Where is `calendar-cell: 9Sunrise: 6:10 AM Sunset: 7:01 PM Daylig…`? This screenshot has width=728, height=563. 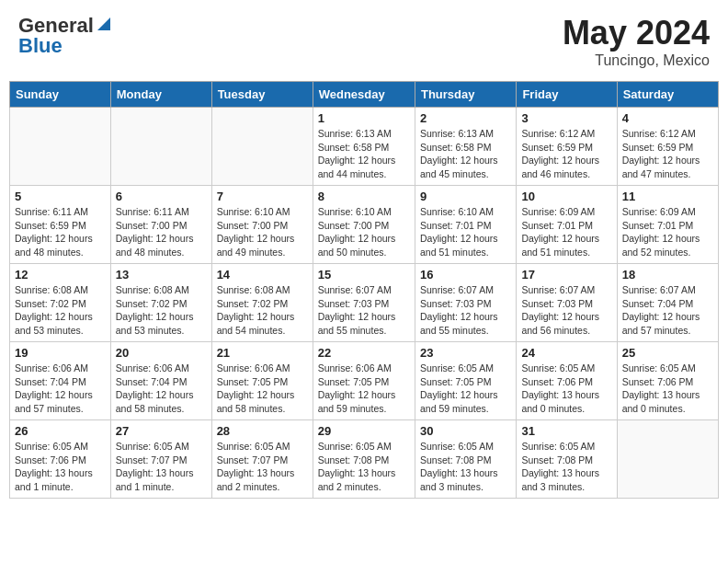
calendar-cell: 9Sunrise: 6:10 AM Sunset: 7:01 PM Daylig… is located at coordinates (465, 224).